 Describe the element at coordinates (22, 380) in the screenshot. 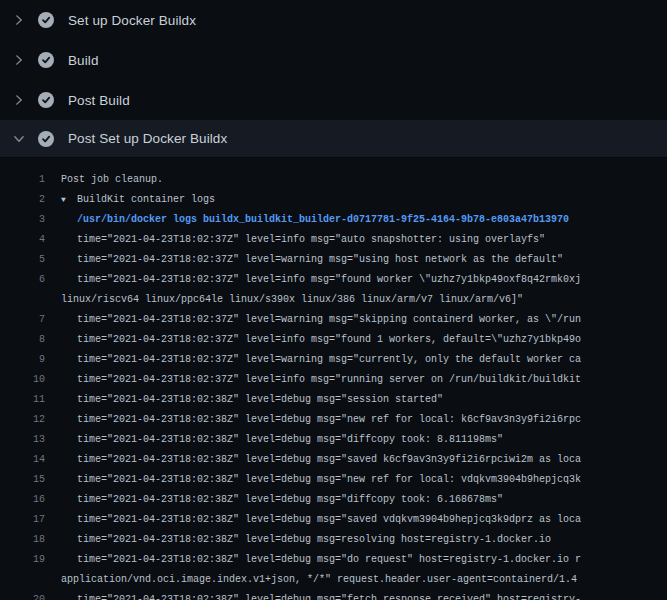

I see `log-line-number: 10` at that location.